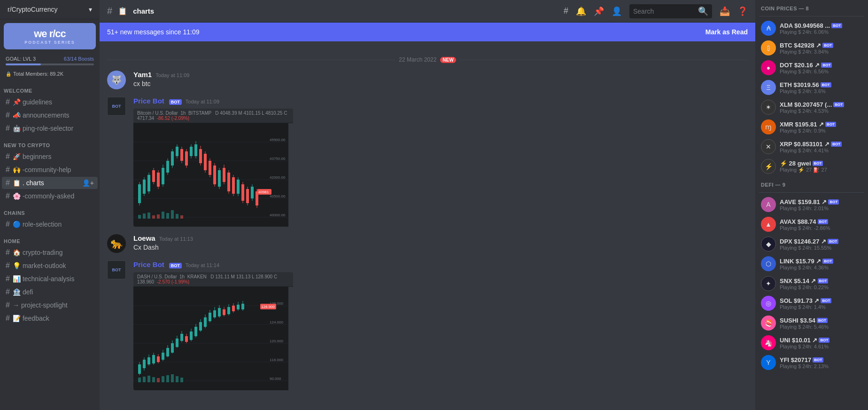 The image size is (868, 410). What do you see at coordinates (116, 80) in the screenshot?
I see `avatar: 🐺` at bounding box center [116, 80].